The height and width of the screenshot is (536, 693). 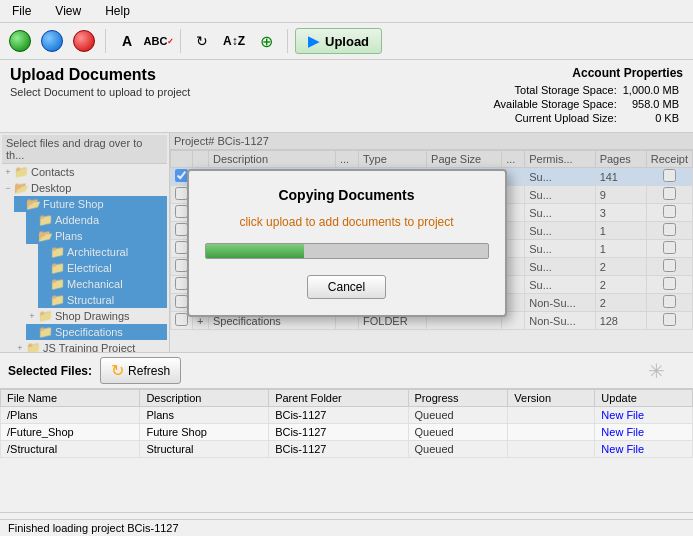 I want to click on list-item: /Future_Shop Future Shop BCis-1127 Queue…, so click(x=347, y=432).